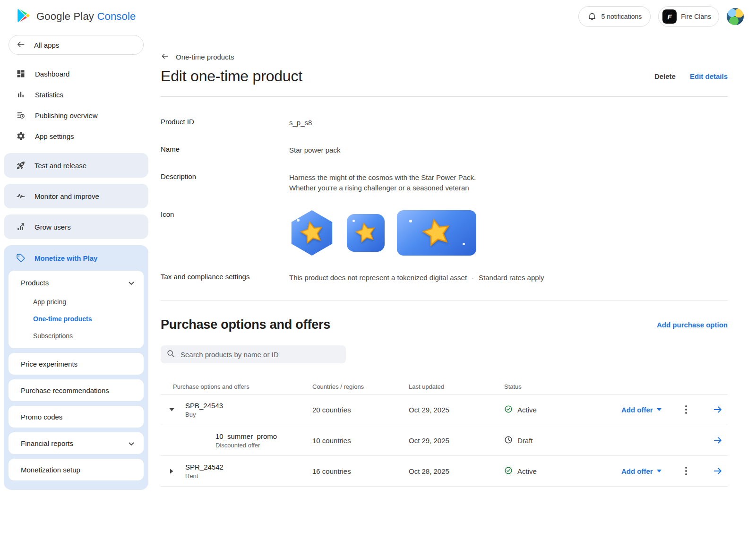 The height and width of the screenshot is (548, 756). What do you see at coordinates (198, 57) in the screenshot?
I see `breadcrumb: One-time products` at bounding box center [198, 57].